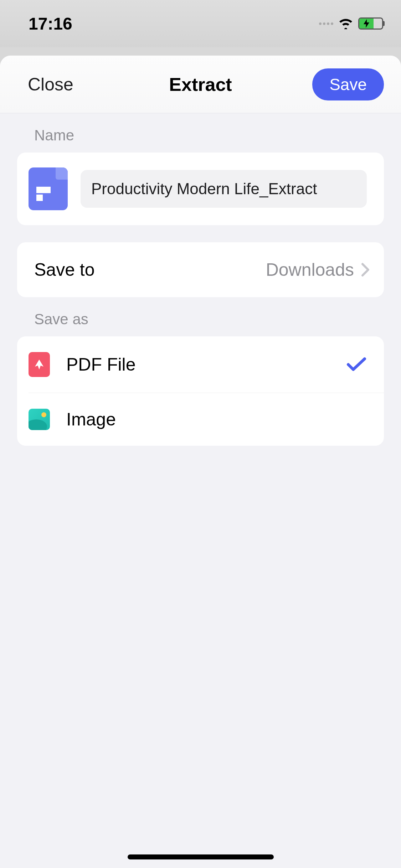 This screenshot has width=401, height=868. What do you see at coordinates (351, 24) in the screenshot?
I see `status-icons` at bounding box center [351, 24].